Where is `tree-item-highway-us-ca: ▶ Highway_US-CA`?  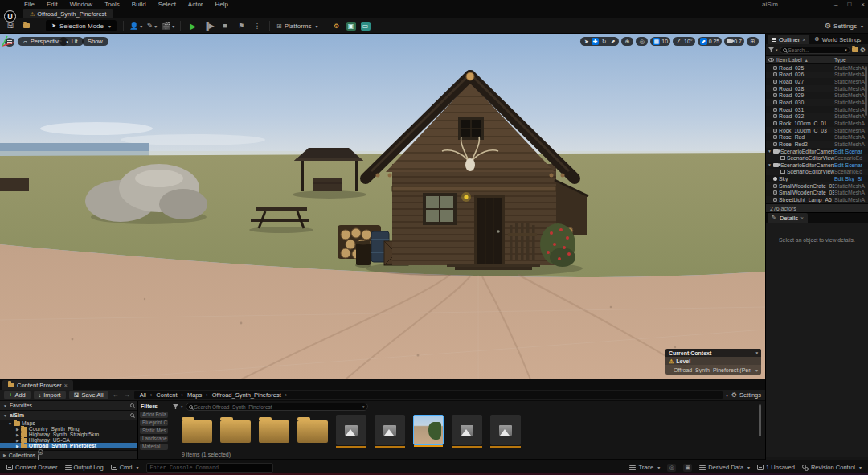 tree-item-highway-us-ca: ▶ Highway_US-CA is located at coordinates (69, 440).